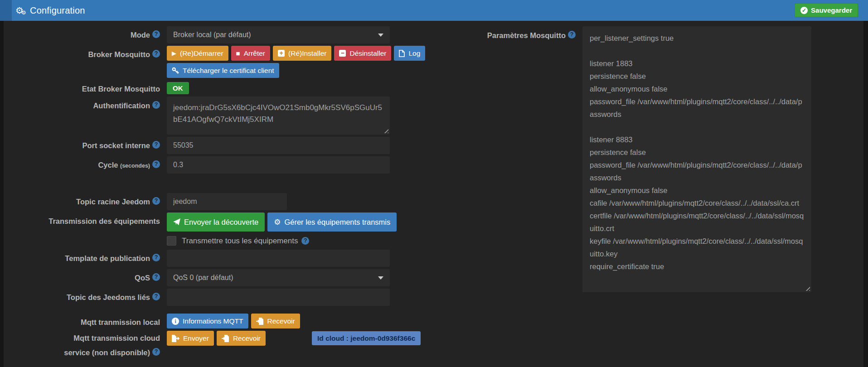  What do you see at coordinates (197, 35) in the screenshot?
I see `row-mode: Mode? Broker local (par défaut)` at bounding box center [197, 35].